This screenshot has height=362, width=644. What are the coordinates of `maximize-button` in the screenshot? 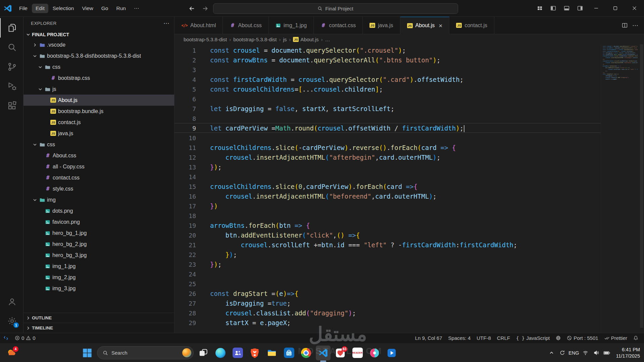 It's located at (615, 8).